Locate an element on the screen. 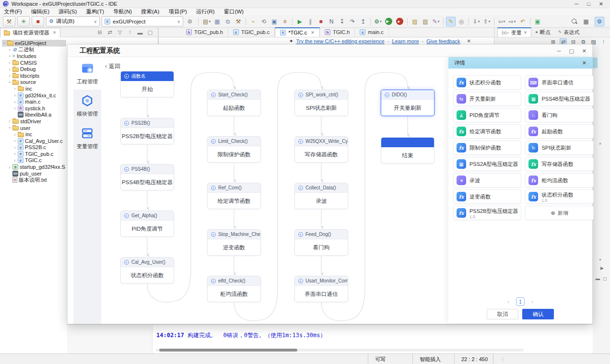 Image resolution: width=610 pixels, height=364 pixels. search-icon is located at coordinates (575, 21).